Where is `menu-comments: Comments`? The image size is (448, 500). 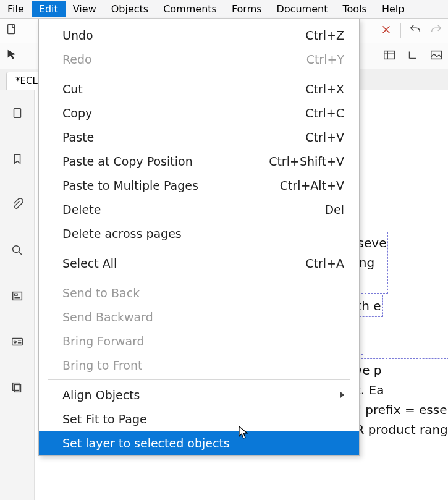
menu-comments: Comments is located at coordinates (190, 9).